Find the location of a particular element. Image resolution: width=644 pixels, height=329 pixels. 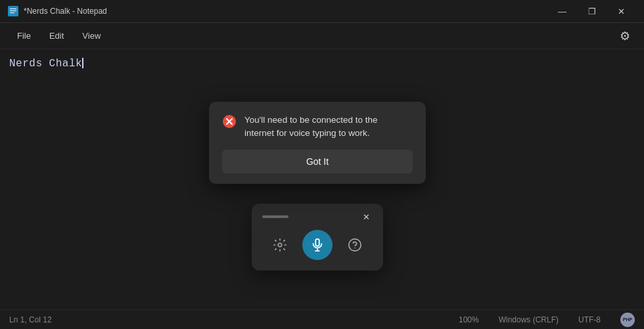

got-it-button: Got It is located at coordinates (317, 162).